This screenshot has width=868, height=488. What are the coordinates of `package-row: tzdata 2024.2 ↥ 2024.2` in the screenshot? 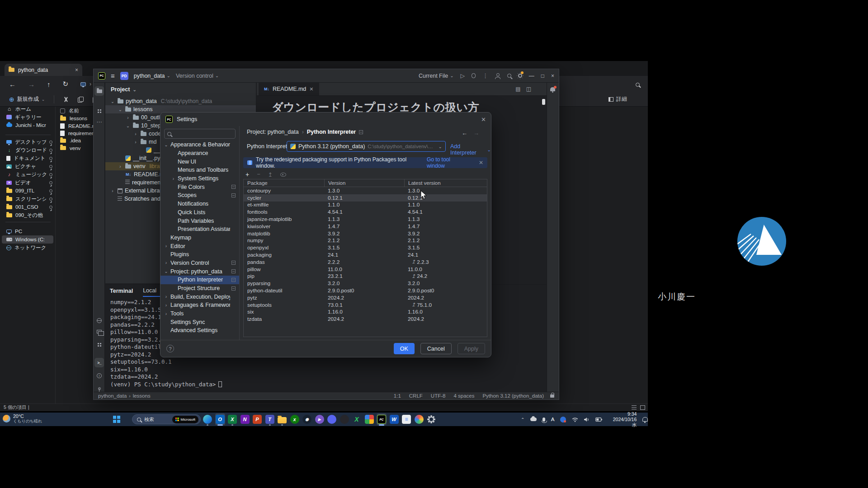 It's located at (365, 319).